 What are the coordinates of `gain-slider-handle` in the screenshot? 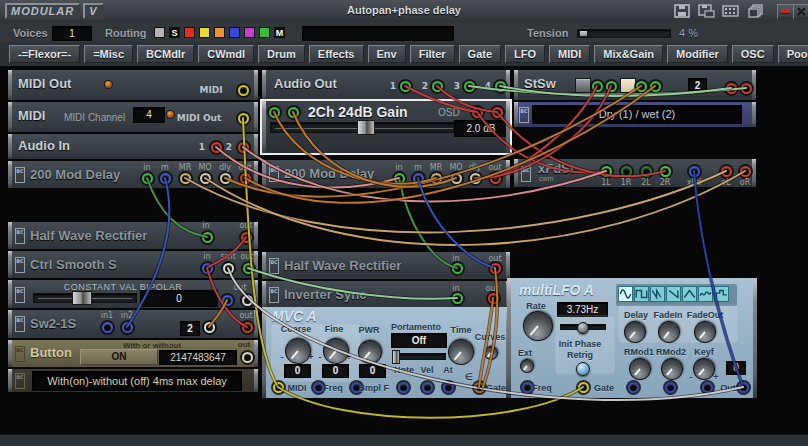 It's located at (366, 128).